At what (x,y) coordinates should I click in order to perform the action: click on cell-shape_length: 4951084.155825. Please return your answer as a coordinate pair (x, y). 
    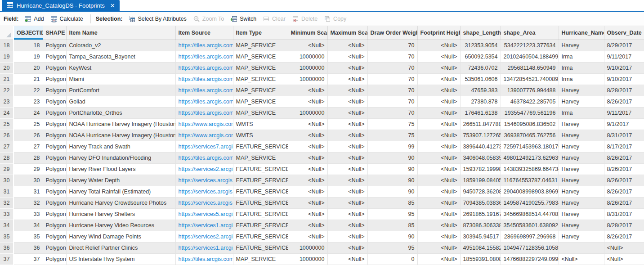
    Looking at the image, I should click on (480, 247).